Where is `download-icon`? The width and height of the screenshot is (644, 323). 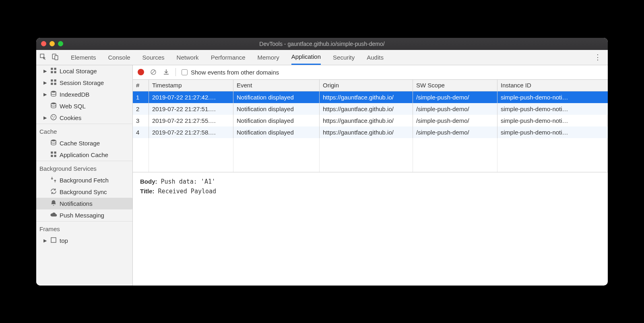 download-icon is located at coordinates (166, 72).